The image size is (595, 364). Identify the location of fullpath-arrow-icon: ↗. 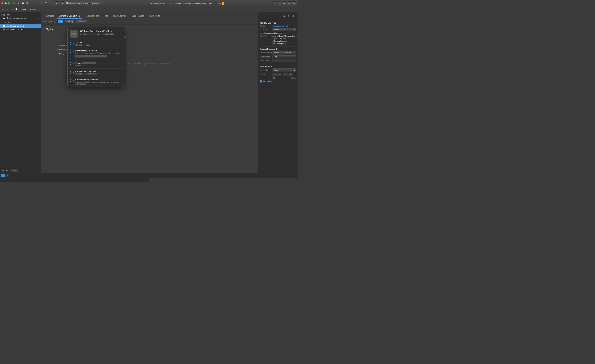
(285, 43).